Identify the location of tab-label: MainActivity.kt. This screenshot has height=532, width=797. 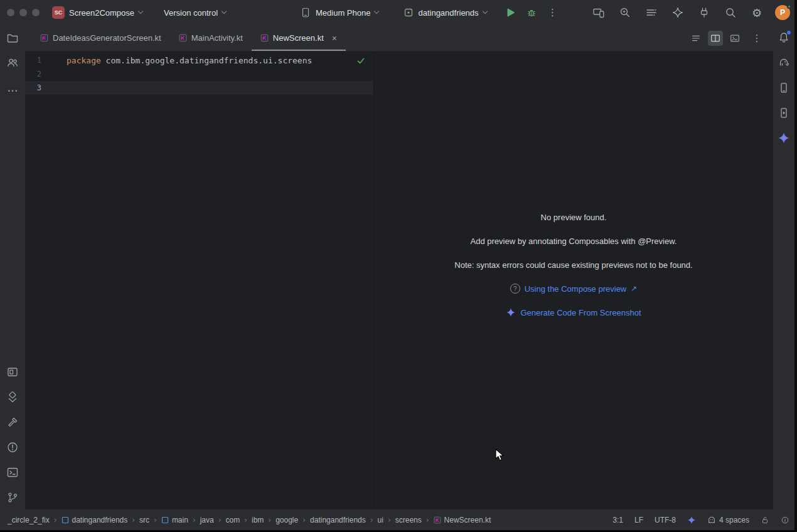
(217, 38).